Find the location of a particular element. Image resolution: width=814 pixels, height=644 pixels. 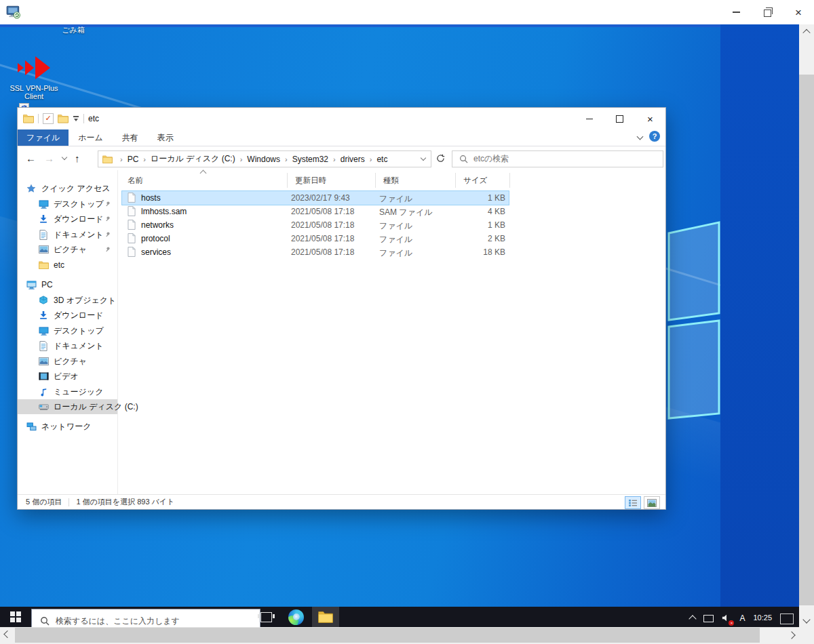

breadcrumb-drivers: drivers is located at coordinates (353, 159).